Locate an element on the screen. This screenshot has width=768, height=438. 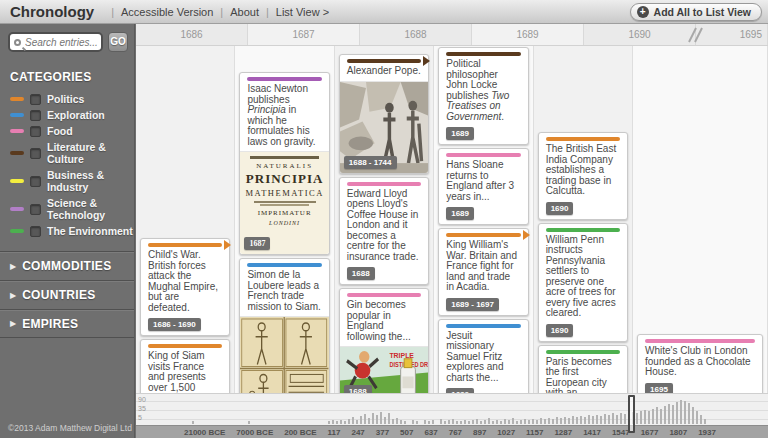
viewport-slider-handle is located at coordinates (632, 414).